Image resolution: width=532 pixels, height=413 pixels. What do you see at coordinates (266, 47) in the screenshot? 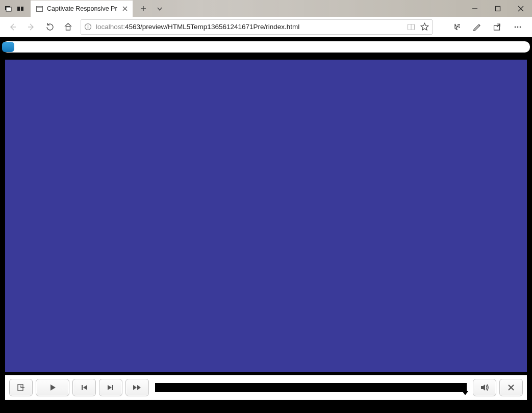
I see `course-progress-bar` at bounding box center [266, 47].